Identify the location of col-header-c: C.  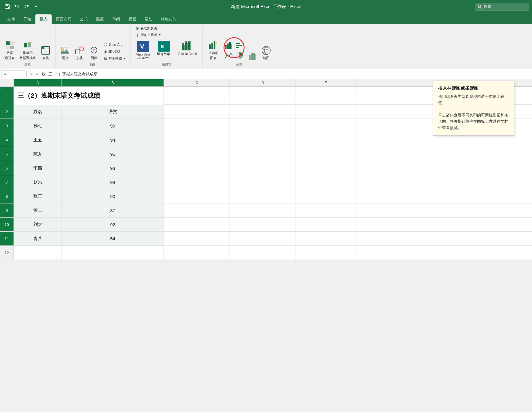
(197, 83).